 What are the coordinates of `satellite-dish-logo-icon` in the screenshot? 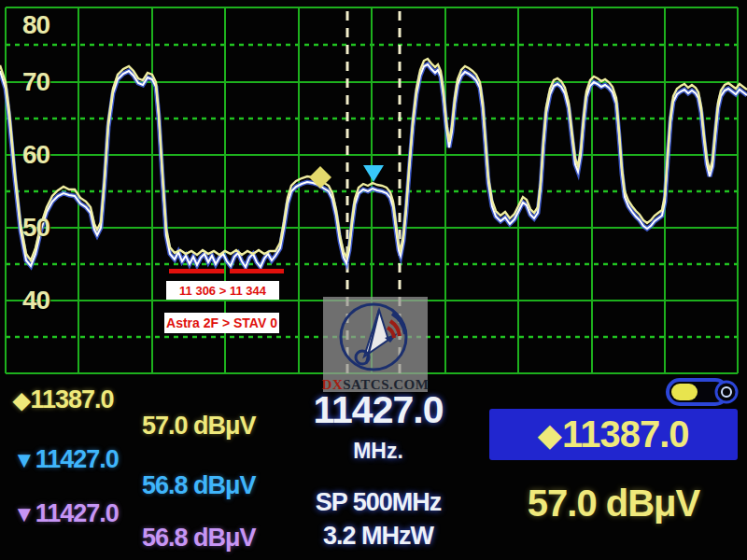 It's located at (375, 336).